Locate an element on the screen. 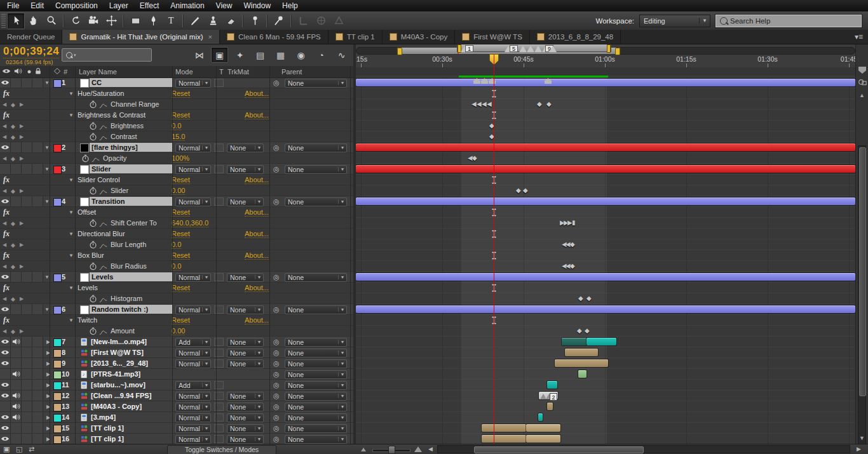 The width and height of the screenshot is (868, 454). expand-layer-switches-icon: ▣ is located at coordinates (6, 450).